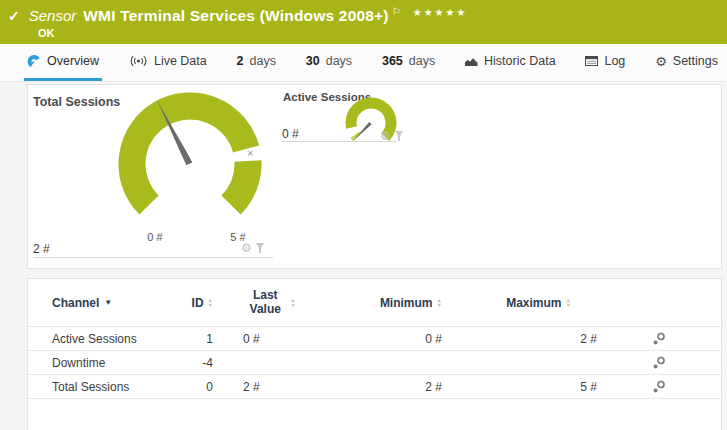 This screenshot has width=727, height=430. What do you see at coordinates (614, 61) in the screenshot?
I see `tab-log-label: Log` at bounding box center [614, 61].